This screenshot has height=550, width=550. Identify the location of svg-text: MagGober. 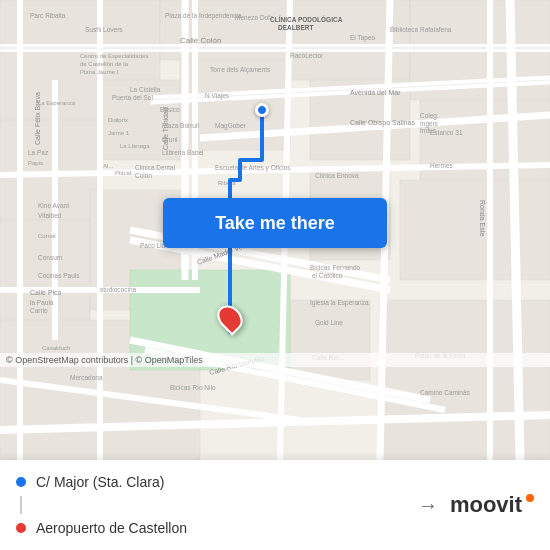
(231, 126).